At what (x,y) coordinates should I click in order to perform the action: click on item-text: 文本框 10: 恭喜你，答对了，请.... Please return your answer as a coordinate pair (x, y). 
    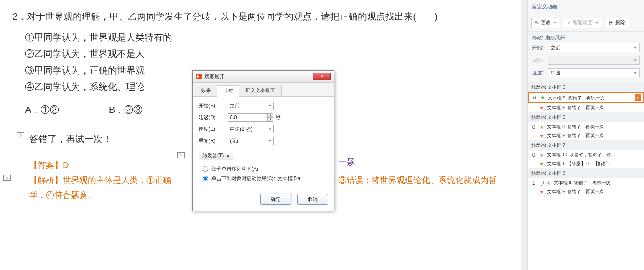
    Looking at the image, I should click on (594, 155).